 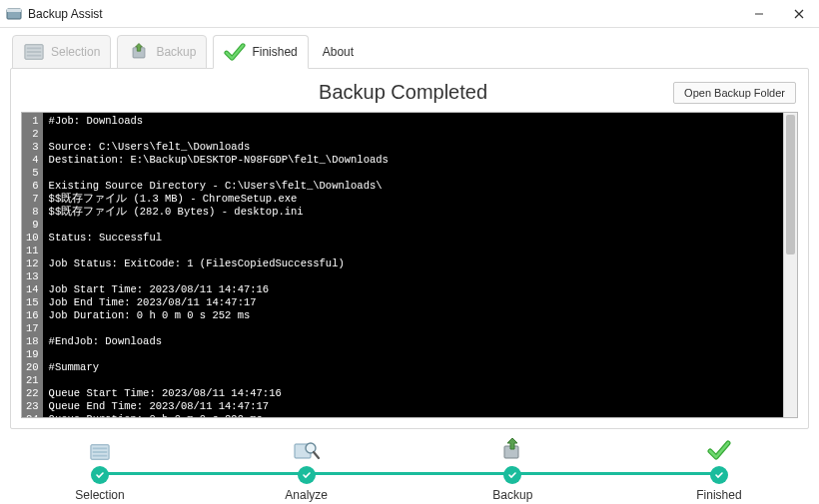 I want to click on step-selection: Selection, so click(x=100, y=467).